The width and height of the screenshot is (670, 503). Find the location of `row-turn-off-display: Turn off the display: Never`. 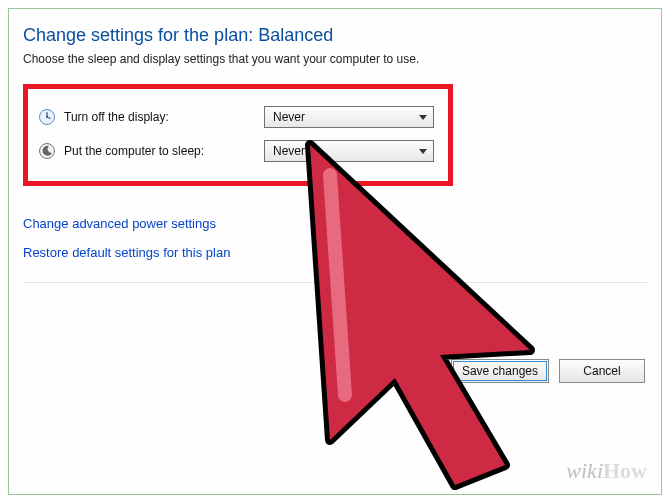

row-turn-off-display: Turn off the display: Never is located at coordinates (238, 117).